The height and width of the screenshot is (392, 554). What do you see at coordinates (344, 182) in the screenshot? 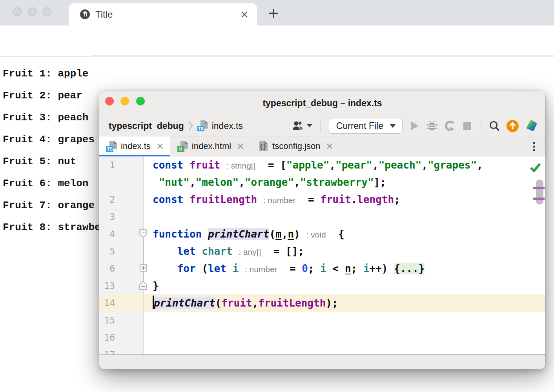
I see `code-text: "nut","melon","orange","strawberry"];` at bounding box center [344, 182].